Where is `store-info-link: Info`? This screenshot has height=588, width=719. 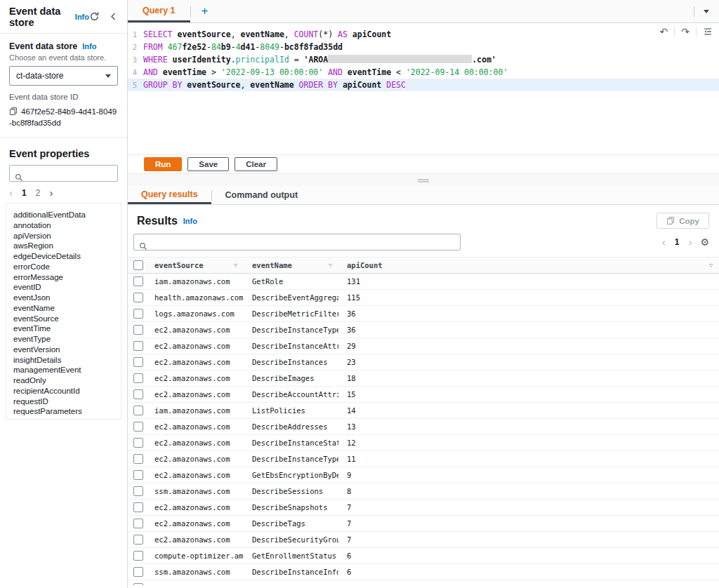 store-info-link: Info is located at coordinates (89, 46).